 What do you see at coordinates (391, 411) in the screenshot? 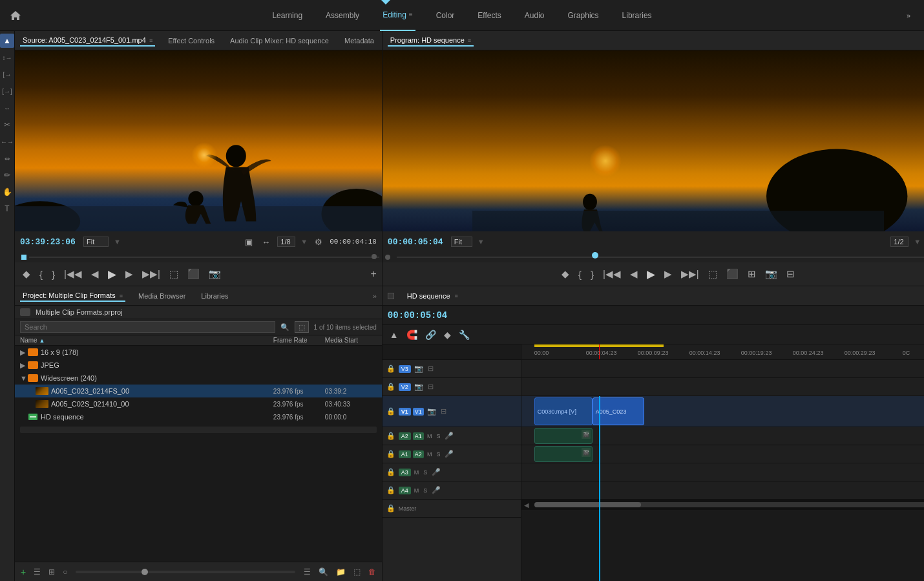
I see `track-lock-v1: 🔒` at bounding box center [391, 411].